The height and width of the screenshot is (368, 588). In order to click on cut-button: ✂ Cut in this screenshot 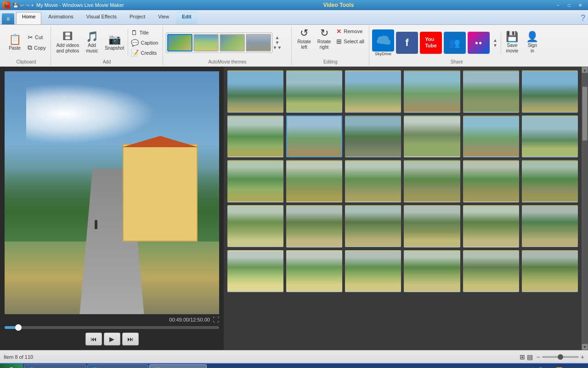, I will do `click(37, 37)`.